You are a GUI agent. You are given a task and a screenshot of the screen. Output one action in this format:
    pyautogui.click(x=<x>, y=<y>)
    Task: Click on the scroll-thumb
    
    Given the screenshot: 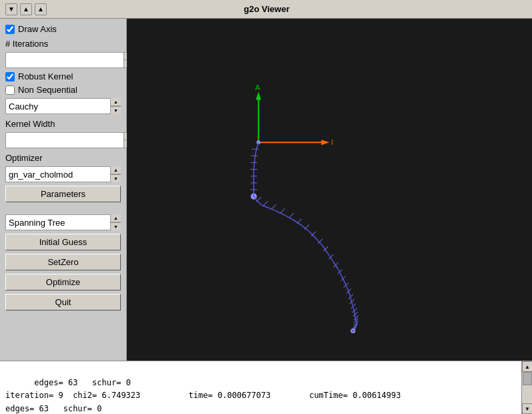 What is the action you would take?
    pyautogui.click(x=527, y=379)
    